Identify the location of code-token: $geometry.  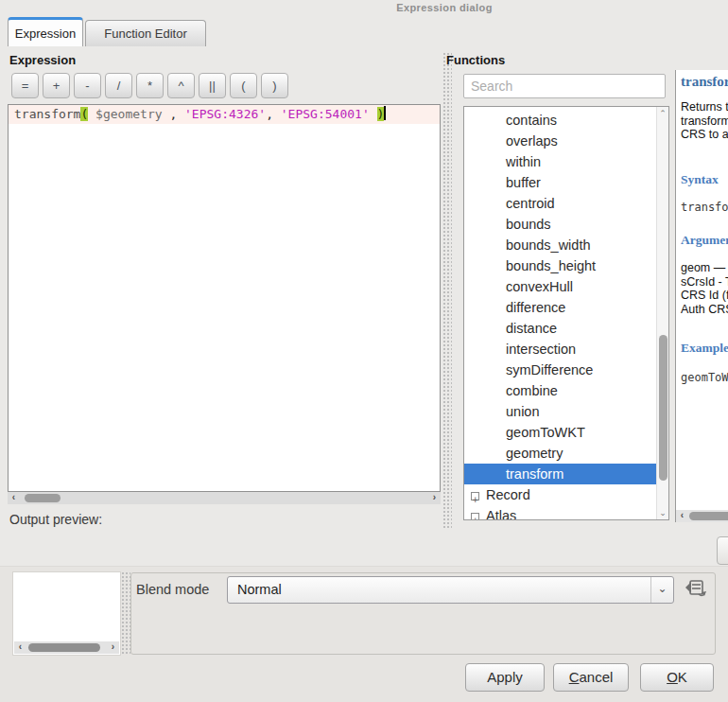
(129, 114).